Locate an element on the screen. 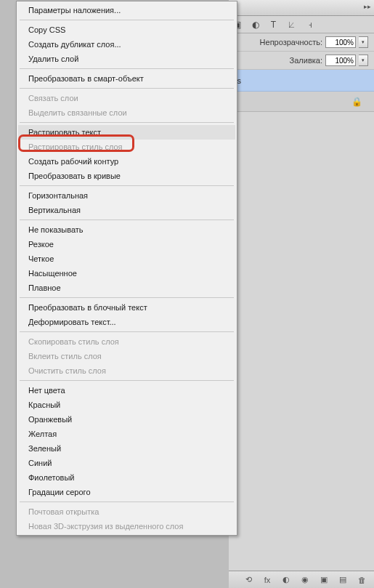 The image size is (374, 588). menu-warp-text: Деформировать текст... is located at coordinates (126, 322).